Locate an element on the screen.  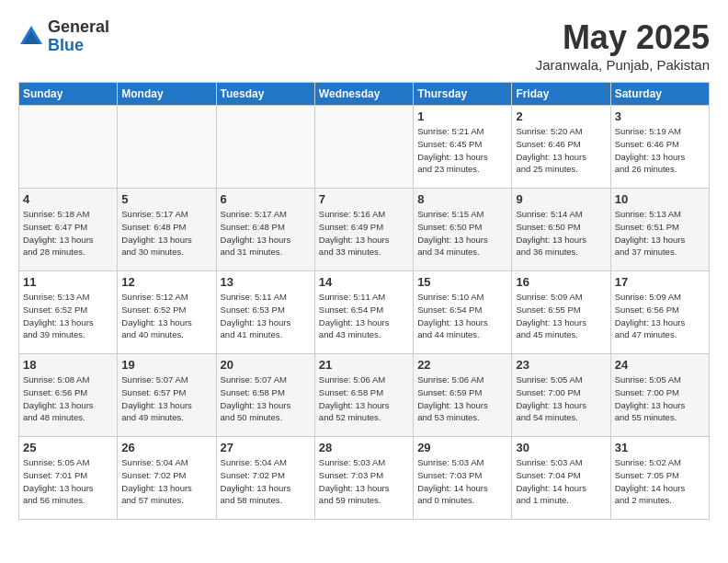
cell-content: Sunrise: 5:05 AM Sunset: 7:01 PM Dayligh… is located at coordinates (68, 482).